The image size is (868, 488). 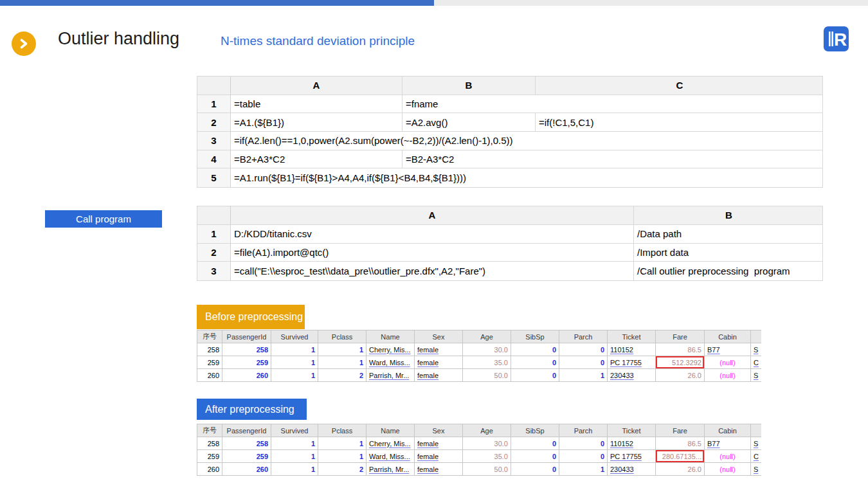 I want to click on grid-header-cell: PassengerId, so click(x=247, y=337).